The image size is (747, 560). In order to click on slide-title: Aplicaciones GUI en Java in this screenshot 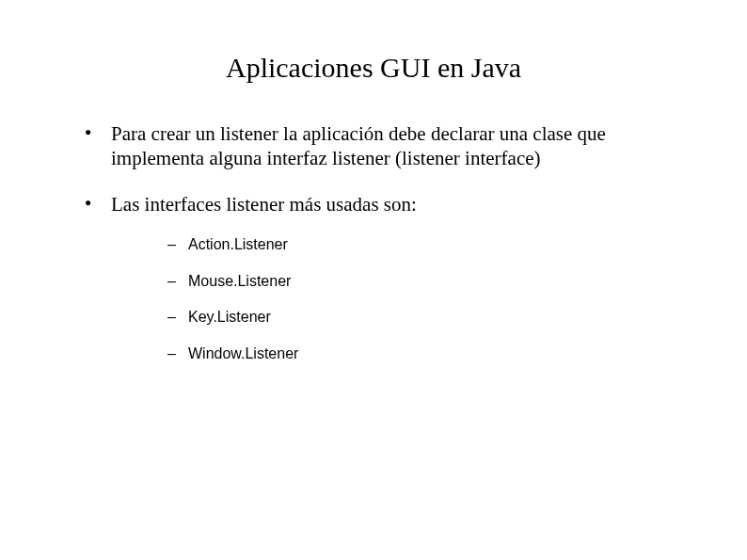, I will do `click(374, 68)`.